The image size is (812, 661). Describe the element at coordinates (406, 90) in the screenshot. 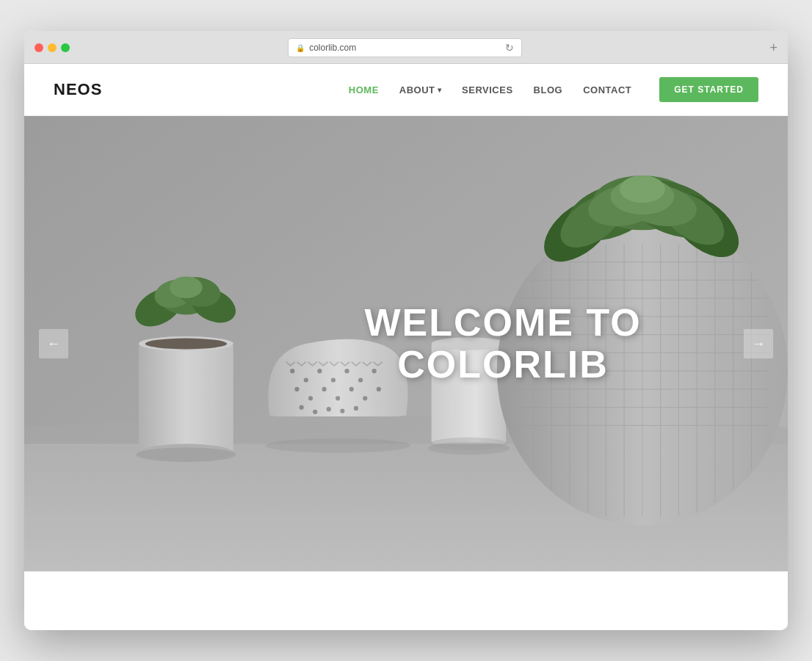

I see `site-navigation: NEOS HOME ABOUT ▾ SERVICES BLOG` at that location.